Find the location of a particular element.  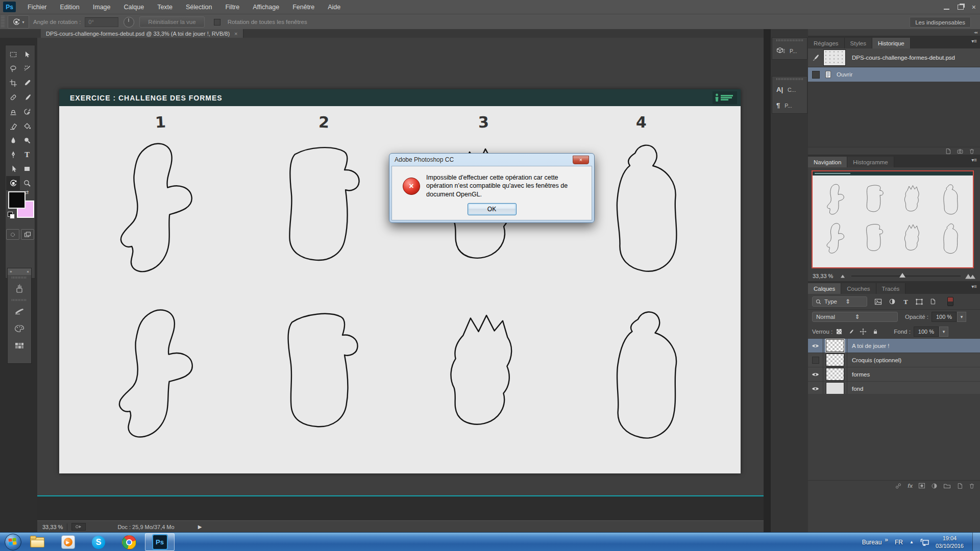

menu-affichage: Affichage is located at coordinates (266, 7).